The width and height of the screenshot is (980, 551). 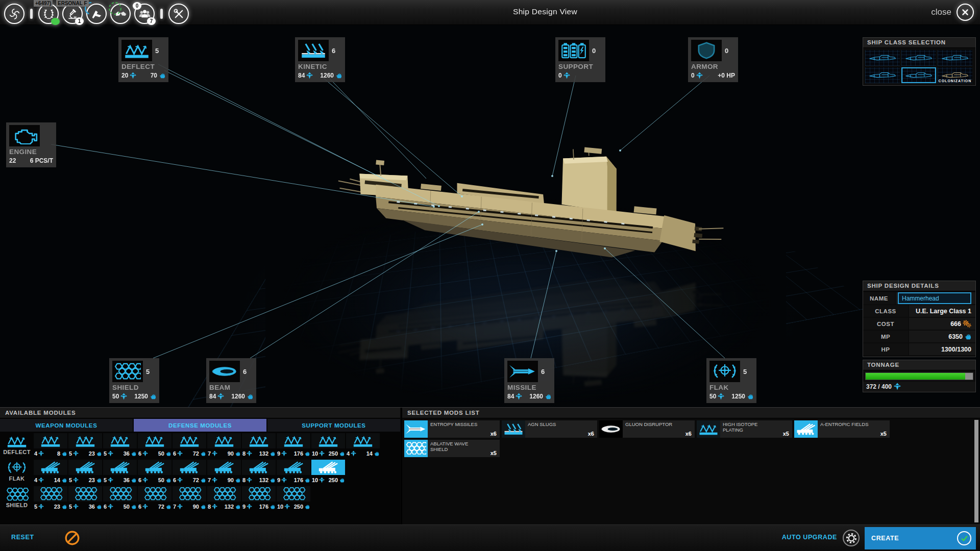 What do you see at coordinates (935, 298) in the screenshot?
I see `ship-name-input` at bounding box center [935, 298].